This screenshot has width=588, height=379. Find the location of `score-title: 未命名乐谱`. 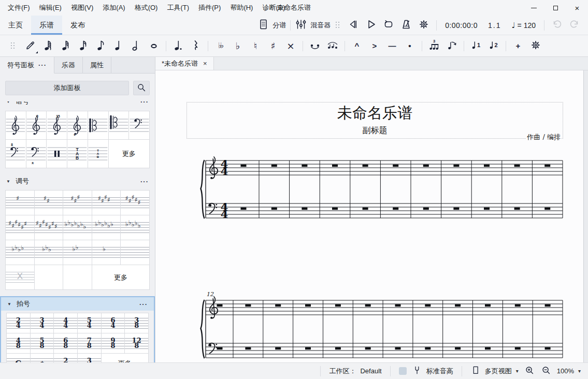

score-title: 未命名乐谱 is located at coordinates (375, 113).